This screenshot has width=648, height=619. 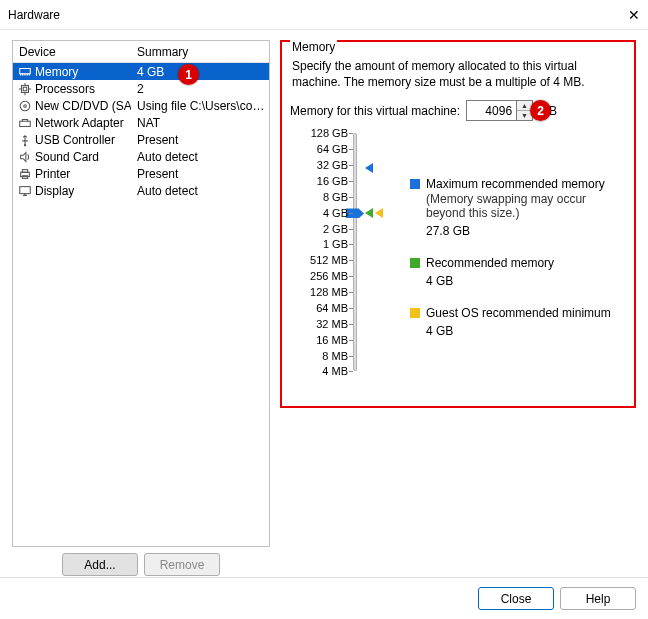 I want to click on device-summary: Using file C:\Users\codru\De..., so click(x=200, y=106).